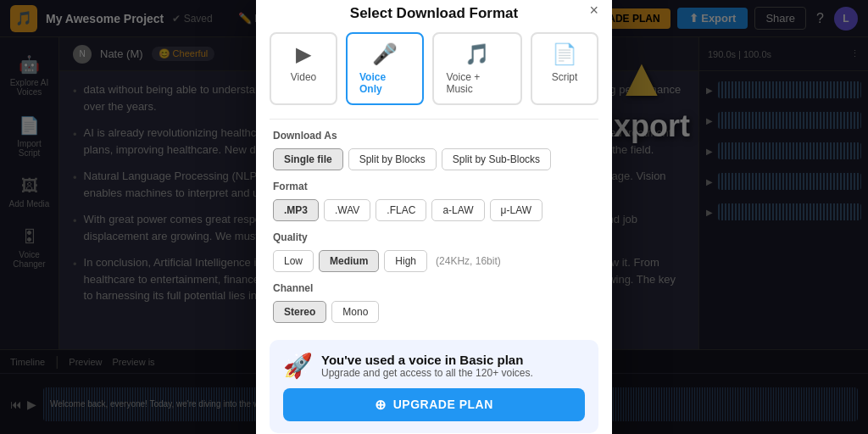 The width and height of the screenshot is (868, 434). Describe the element at coordinates (303, 54) in the screenshot. I see `video-icon: ▶` at that location.